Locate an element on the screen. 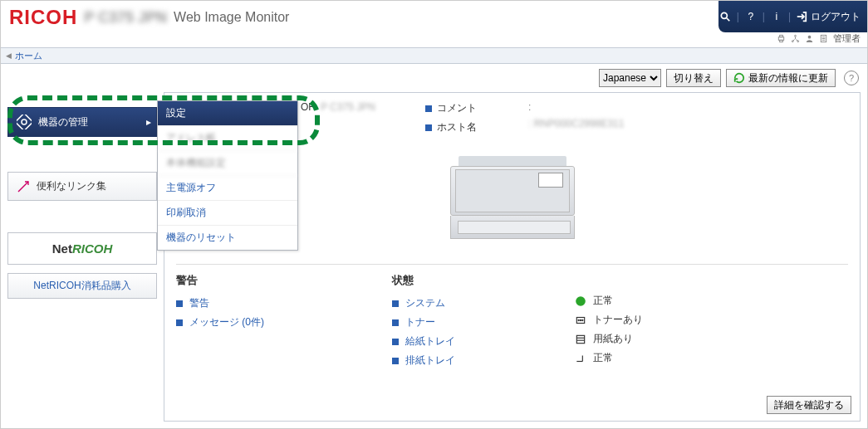  status-input-tray-link: 給紙トレイ is located at coordinates (439, 342).